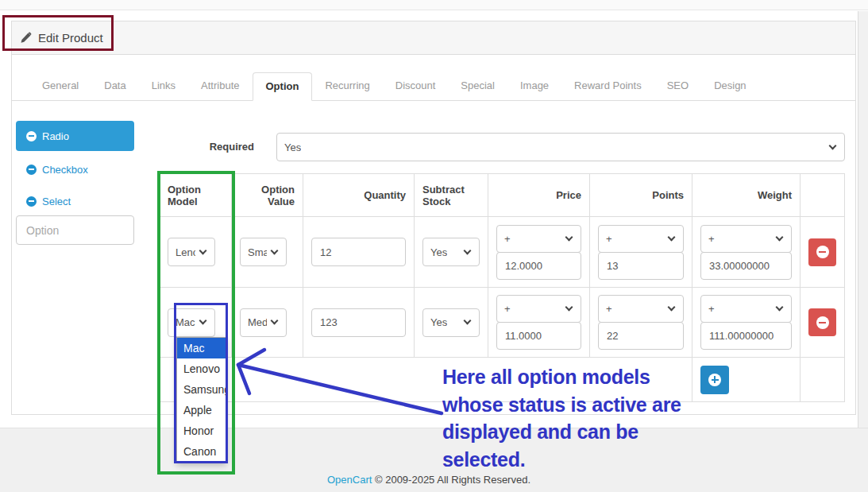  Describe the element at coordinates (451, 196) in the screenshot. I see `column-header-subtract-stock: Subtract Stock` at that location.